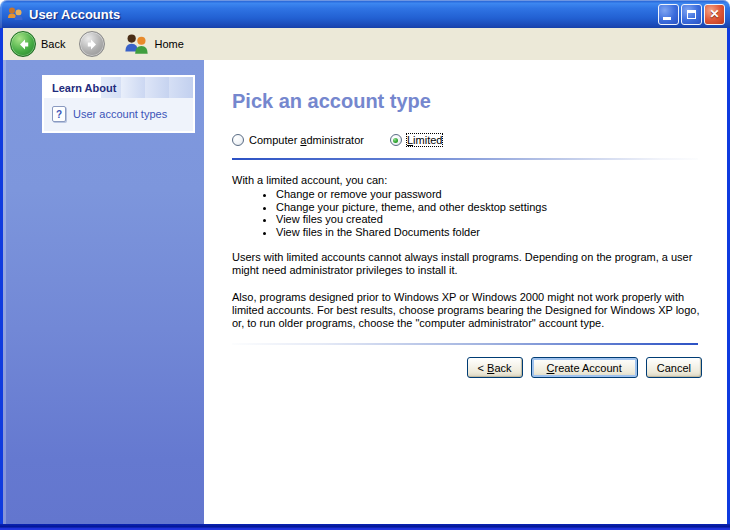 Image resolution: width=730 pixels, height=530 pixels. Describe the element at coordinates (396, 140) in the screenshot. I see `radio-dot` at that location.